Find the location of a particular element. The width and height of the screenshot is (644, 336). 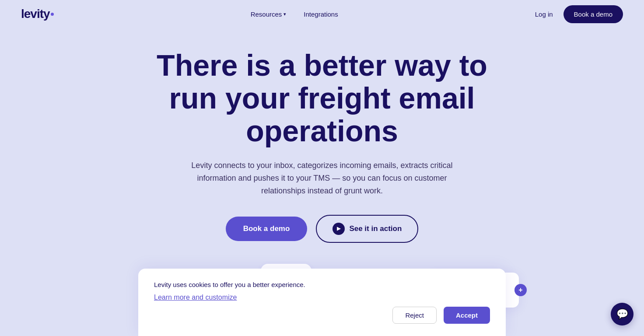

hero-title-line1: There is a better way to is located at coordinates (322, 65).